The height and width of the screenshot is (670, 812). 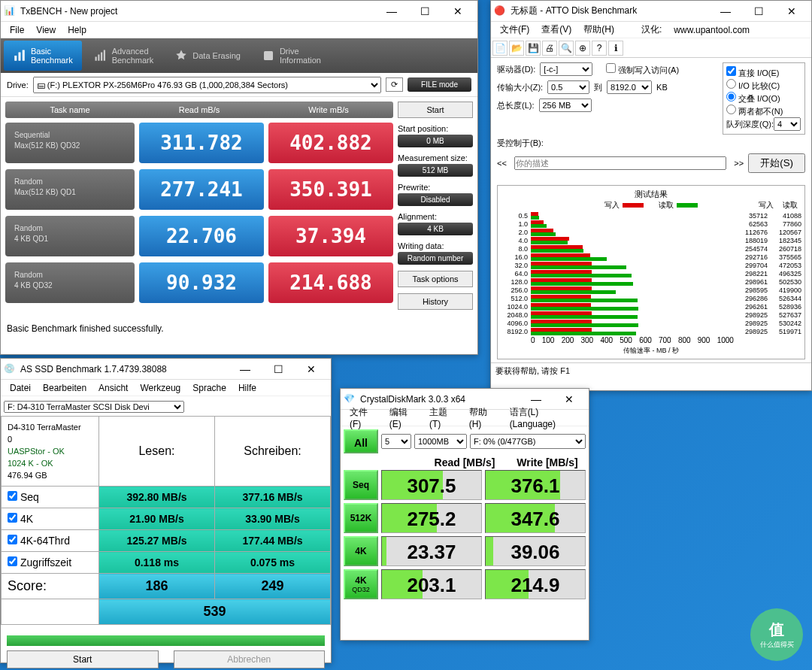 What do you see at coordinates (160, 388) in the screenshot?
I see `menu-werkzeug: Werkzeug` at bounding box center [160, 388].